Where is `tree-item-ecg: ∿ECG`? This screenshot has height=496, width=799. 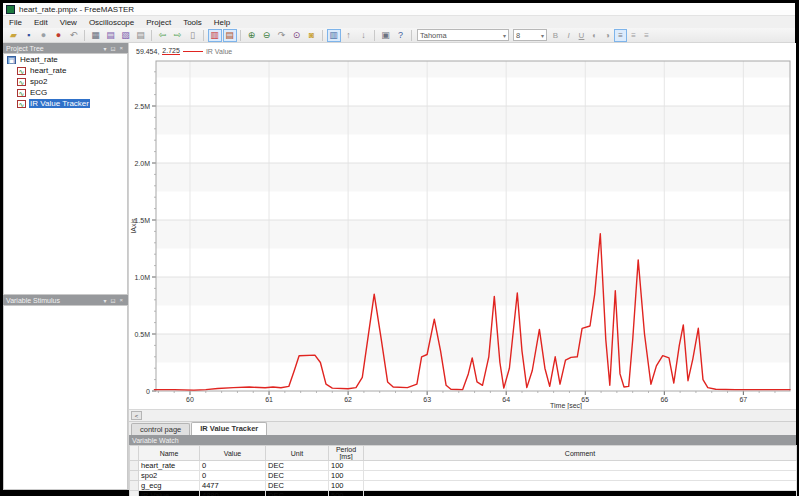
tree-item-ecg: ∿ECG is located at coordinates (66, 92).